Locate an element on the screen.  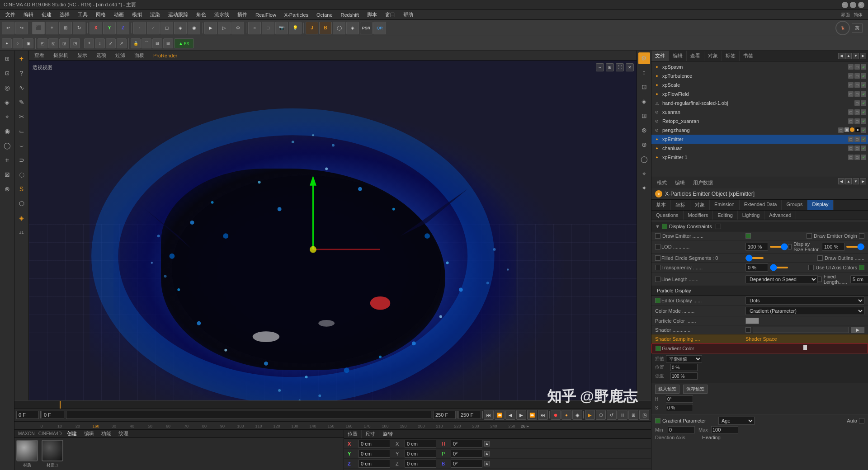
xp-btn2: B is located at coordinates (326, 28).